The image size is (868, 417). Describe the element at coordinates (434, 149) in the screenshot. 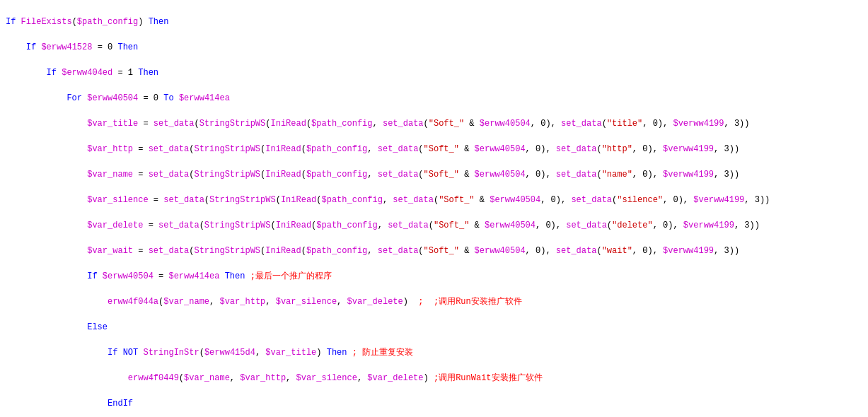

I see `code-line-6: $var_http = set_data(StringStripWS(IniRe…` at that location.